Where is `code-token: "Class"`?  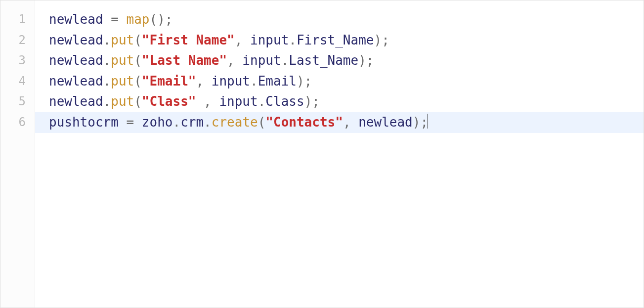
code-token: "Class" is located at coordinates (169, 101).